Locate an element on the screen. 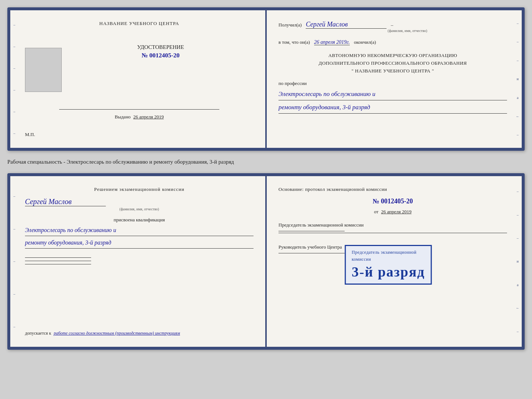 The height and width of the screenshot is (399, 532). stamp-line2: комиссии is located at coordinates (388, 260).